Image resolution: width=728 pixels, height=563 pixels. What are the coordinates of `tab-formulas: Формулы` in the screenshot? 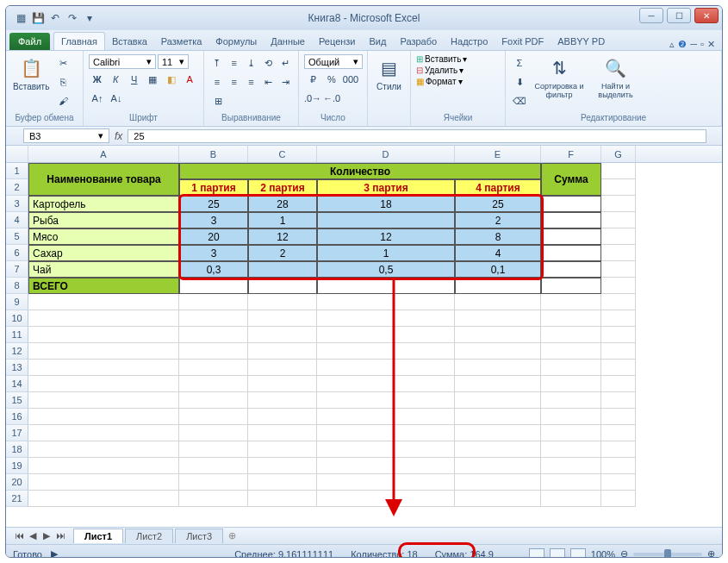 It's located at (236, 41).